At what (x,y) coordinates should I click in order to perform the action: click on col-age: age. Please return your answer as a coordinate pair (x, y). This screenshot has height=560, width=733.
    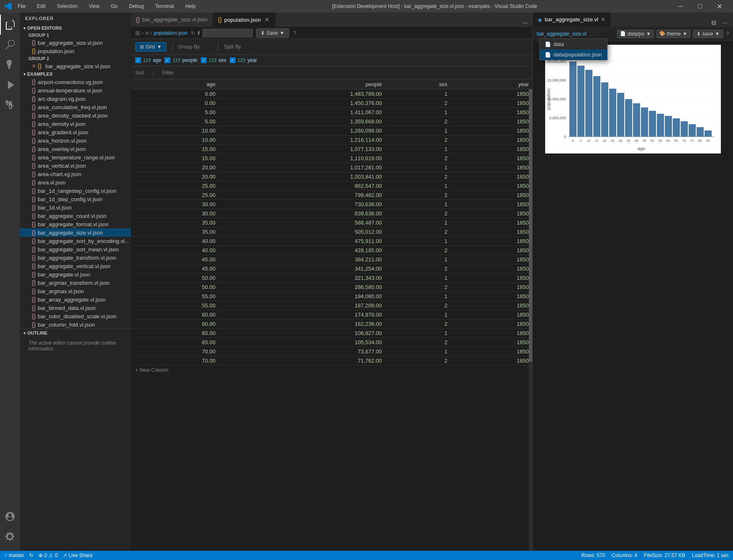
    Looking at the image, I should click on (175, 84).